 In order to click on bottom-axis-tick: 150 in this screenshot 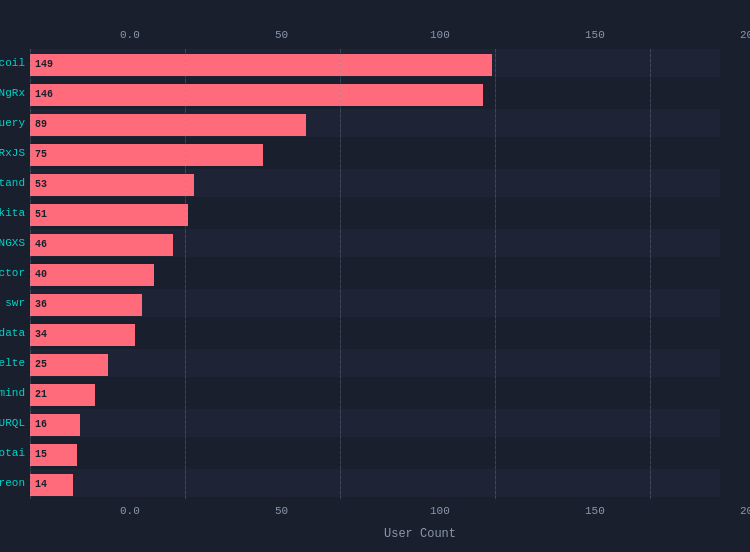, I will do `click(595, 511)`.